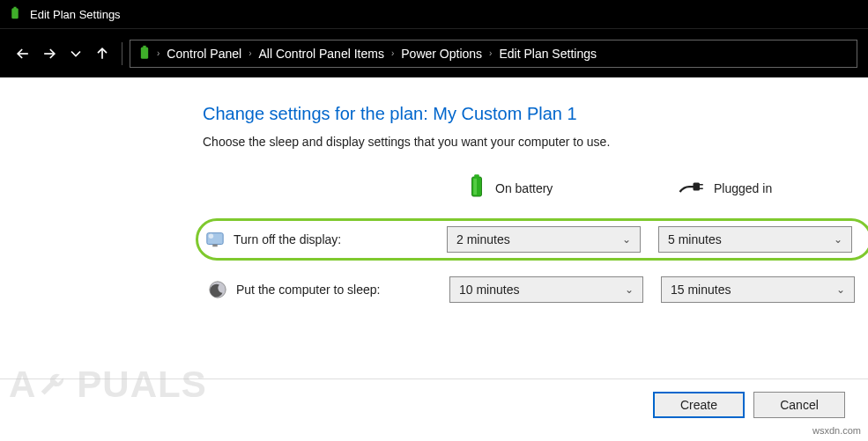 The width and height of the screenshot is (868, 441). I want to click on column-plugged-label: Plugged in, so click(743, 188).